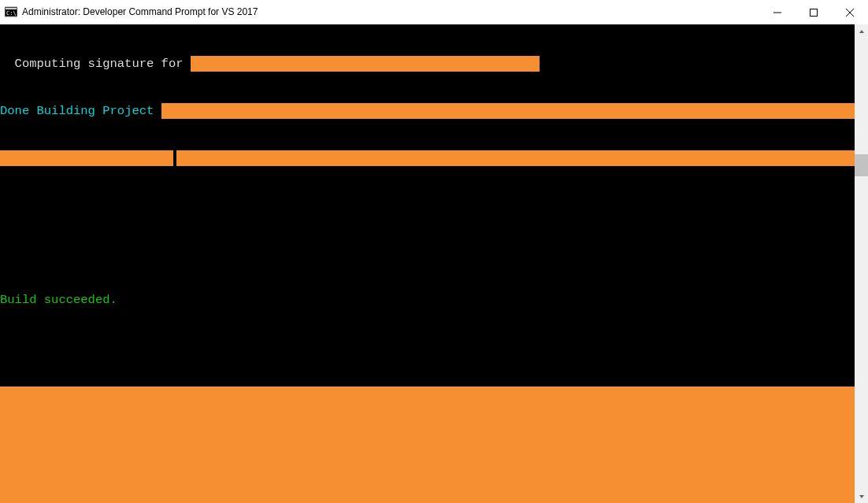 This screenshot has width=868, height=503. What do you see at coordinates (434, 13) in the screenshot?
I see `window-titlebar: C:\ Administrator: Developer Command Pro…` at bounding box center [434, 13].